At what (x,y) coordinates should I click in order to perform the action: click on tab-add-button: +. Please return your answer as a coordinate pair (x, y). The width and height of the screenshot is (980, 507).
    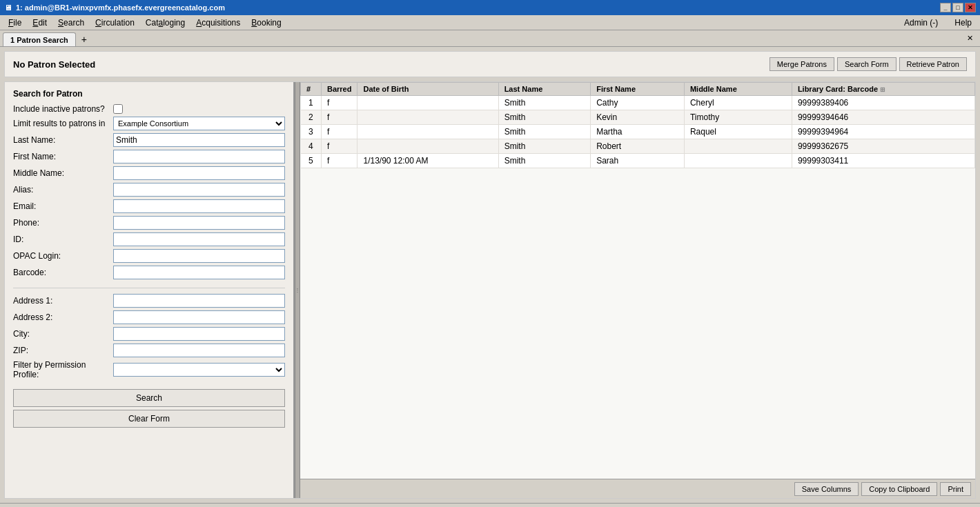
    Looking at the image, I should click on (84, 39).